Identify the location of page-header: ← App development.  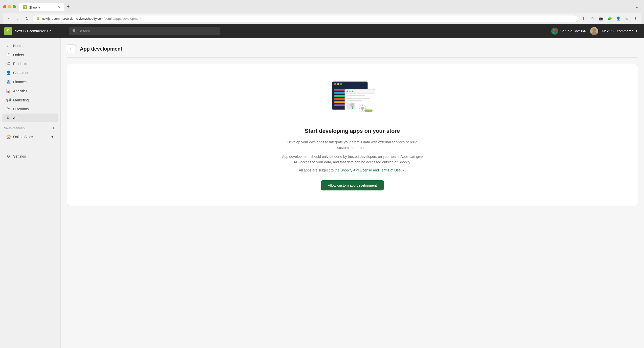
(352, 51).